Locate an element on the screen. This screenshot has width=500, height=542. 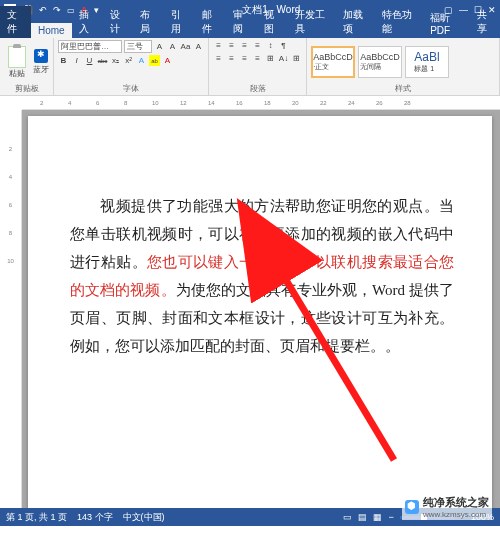
italic-button: I is located at coordinates (76, 60).